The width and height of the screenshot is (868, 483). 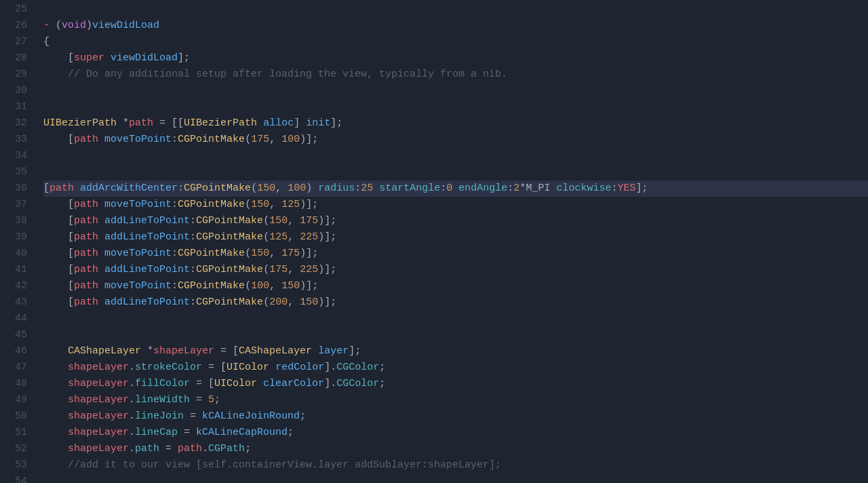 What do you see at coordinates (129, 189) in the screenshot?
I see `token-method: addArcWithCenter` at bounding box center [129, 189].